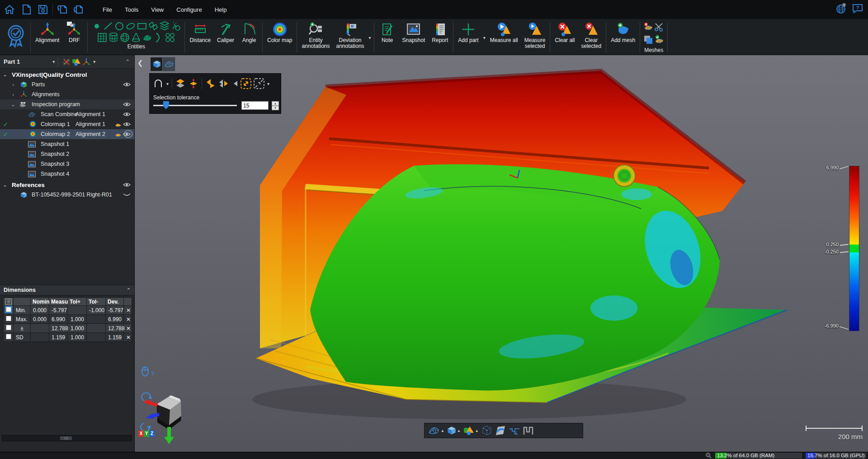 This screenshot has width=868, height=459. Describe the element at coordinates (414, 37) in the screenshot. I see `snapshot-button: Snapshot` at that location.